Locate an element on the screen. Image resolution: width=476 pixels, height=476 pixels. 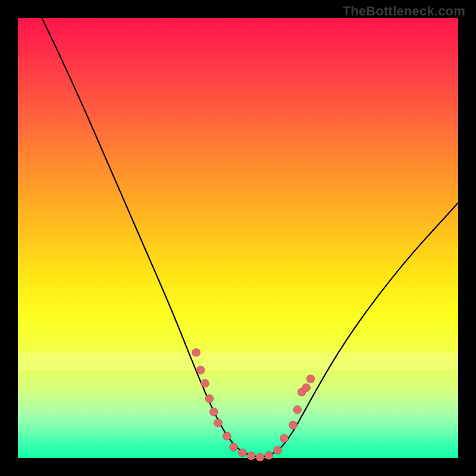
watermark-text: TheBottleneck.com is located at coordinates (404, 11).